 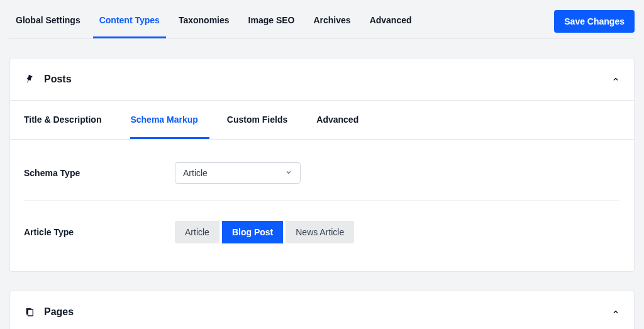 I want to click on posts-subtab-custom-fields: Custom Fields, so click(x=263, y=120).